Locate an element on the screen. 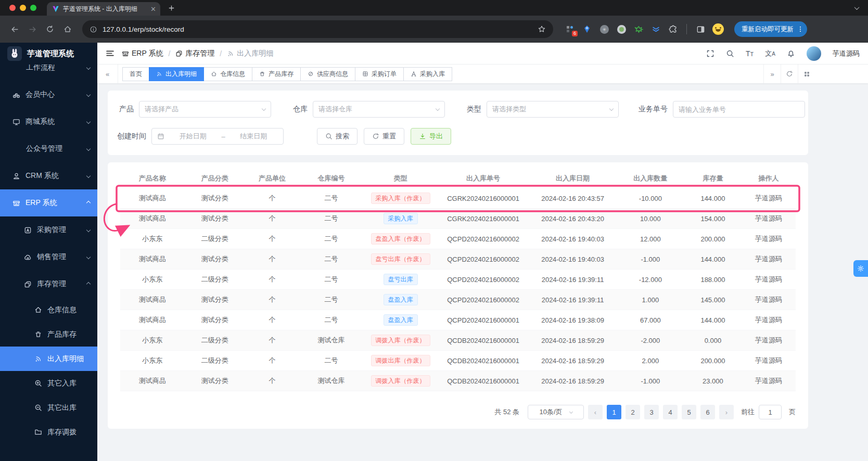 This screenshot has height=461, width=868. search-button: 搜索 is located at coordinates (337, 136).